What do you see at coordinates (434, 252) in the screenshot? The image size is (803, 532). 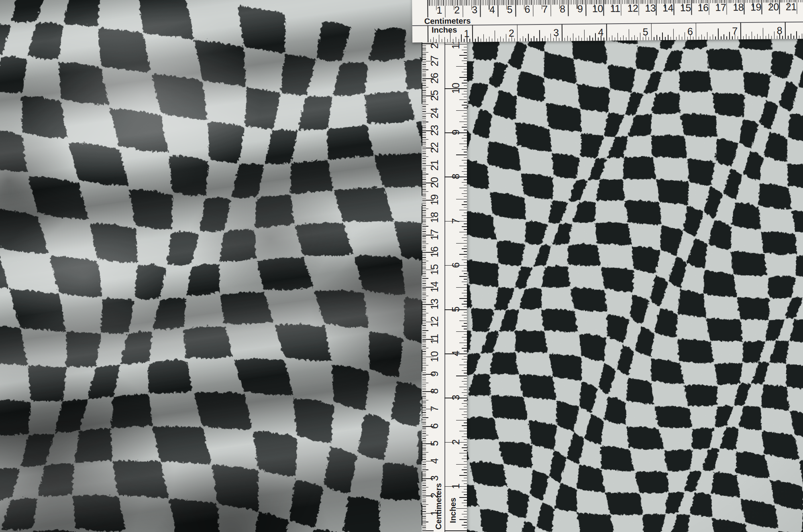 I see `cm-tick-number: 16` at bounding box center [434, 252].